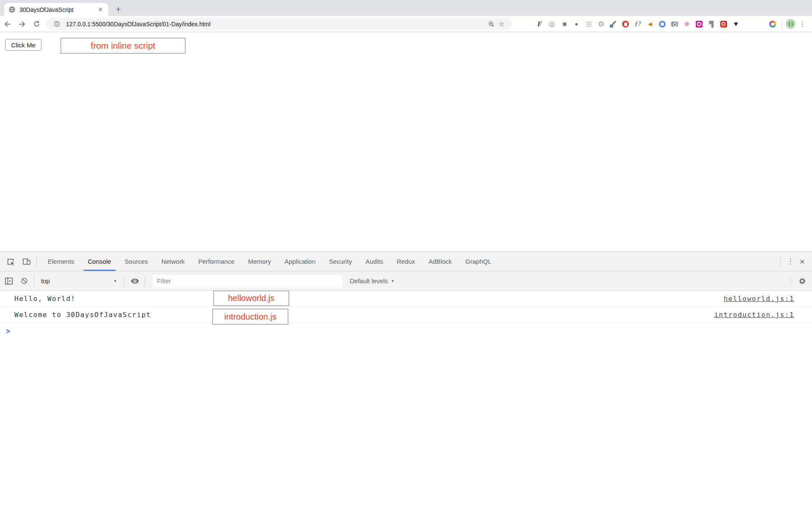 Image resolution: width=812 pixels, height=508 pixels. What do you see at coordinates (406, 24) in the screenshot?
I see `navigation-bar: 127.0.0.1:5500/30DaysOfJavaScript/01-Day…` at bounding box center [406, 24].